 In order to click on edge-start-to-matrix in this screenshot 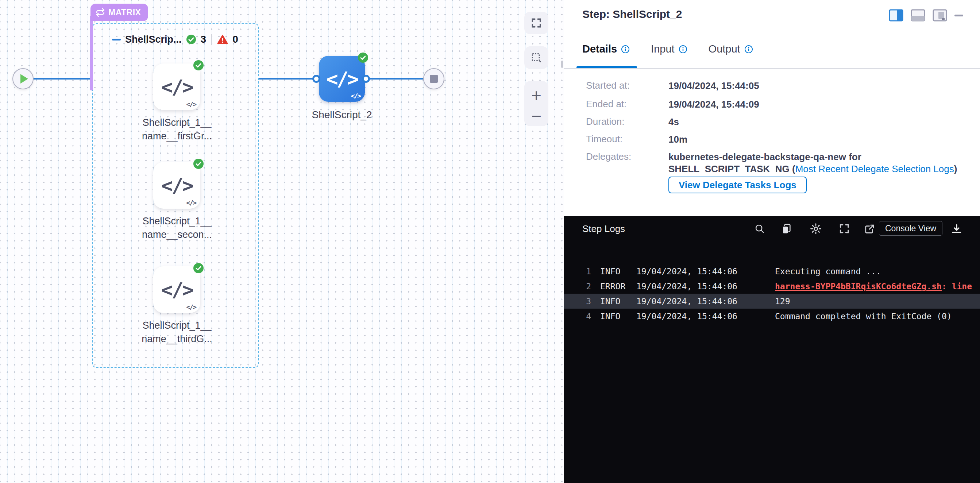, I will do `click(62, 79)`.